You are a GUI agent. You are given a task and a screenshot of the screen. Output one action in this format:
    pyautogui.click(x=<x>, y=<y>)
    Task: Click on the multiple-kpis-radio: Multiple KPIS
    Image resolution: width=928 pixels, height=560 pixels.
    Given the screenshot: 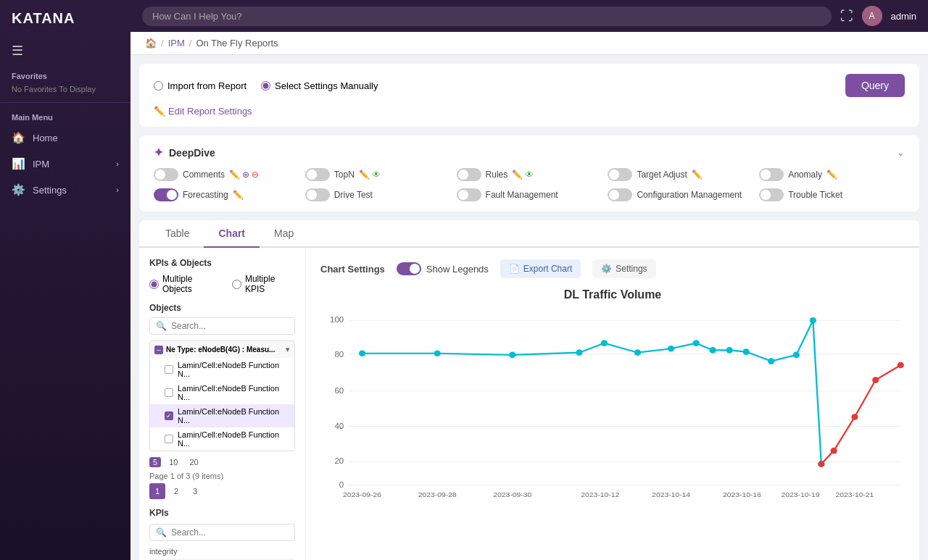 What is the action you would take?
    pyautogui.click(x=264, y=284)
    